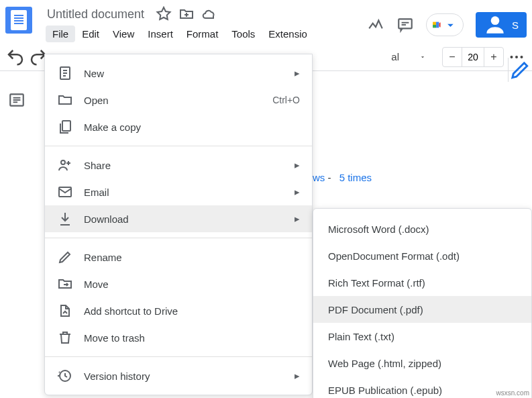  What do you see at coordinates (178, 219) in the screenshot?
I see `menu-download: Download ▸` at bounding box center [178, 219].